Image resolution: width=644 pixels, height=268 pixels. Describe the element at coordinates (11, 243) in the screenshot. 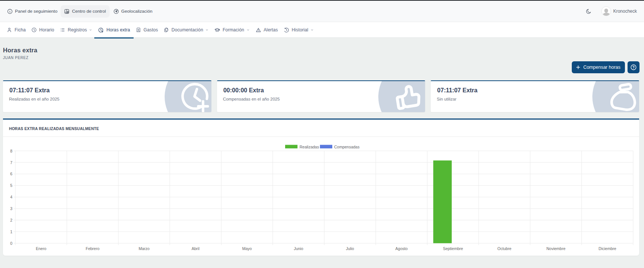

I see `svg-text: 0` at that location.